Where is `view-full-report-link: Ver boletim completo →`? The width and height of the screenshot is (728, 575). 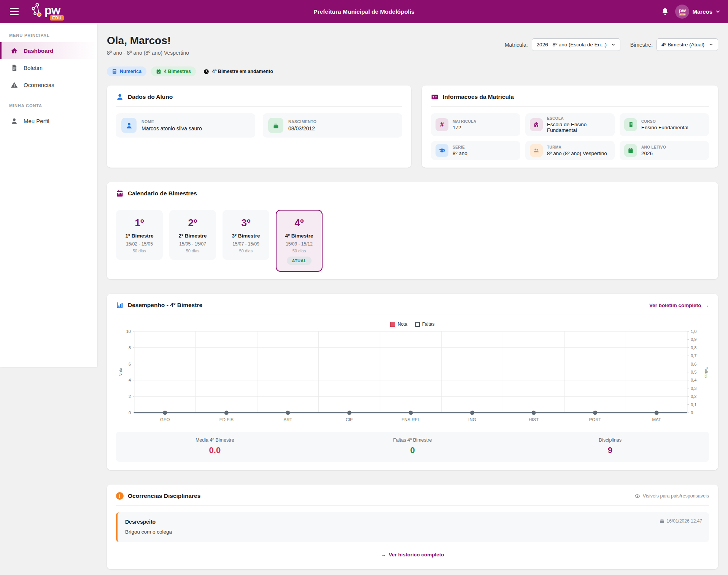 view-full-report-link: Ver boletim completo → is located at coordinates (679, 306).